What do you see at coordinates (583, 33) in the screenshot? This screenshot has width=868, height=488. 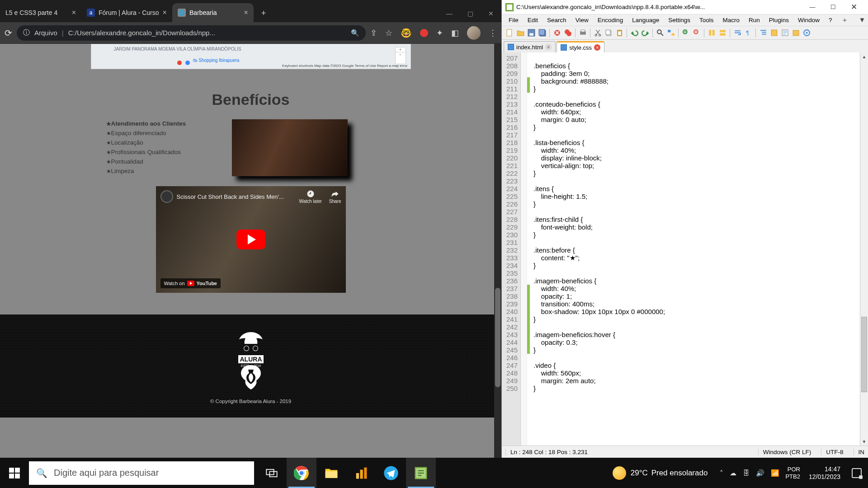 I see `print-icon` at bounding box center [583, 33].